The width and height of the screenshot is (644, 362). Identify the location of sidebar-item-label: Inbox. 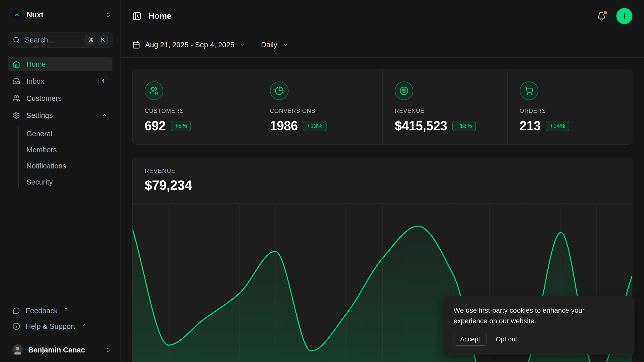
(35, 81).